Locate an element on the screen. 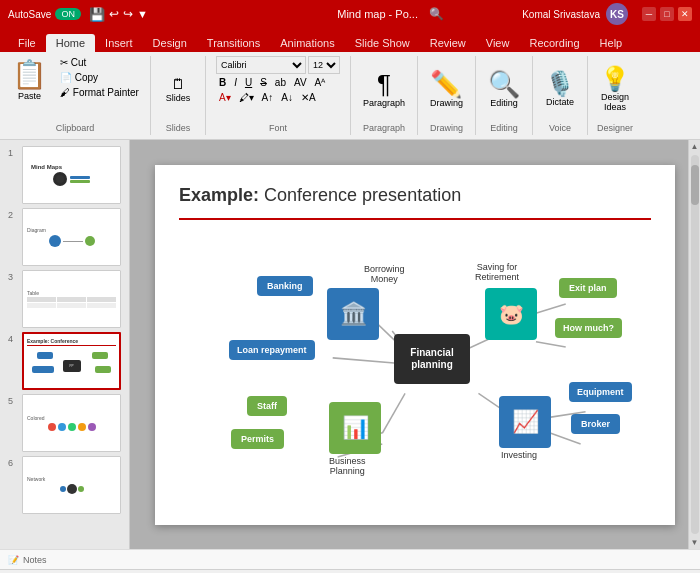  tab-slideshow: Slide Show is located at coordinates (382, 43).